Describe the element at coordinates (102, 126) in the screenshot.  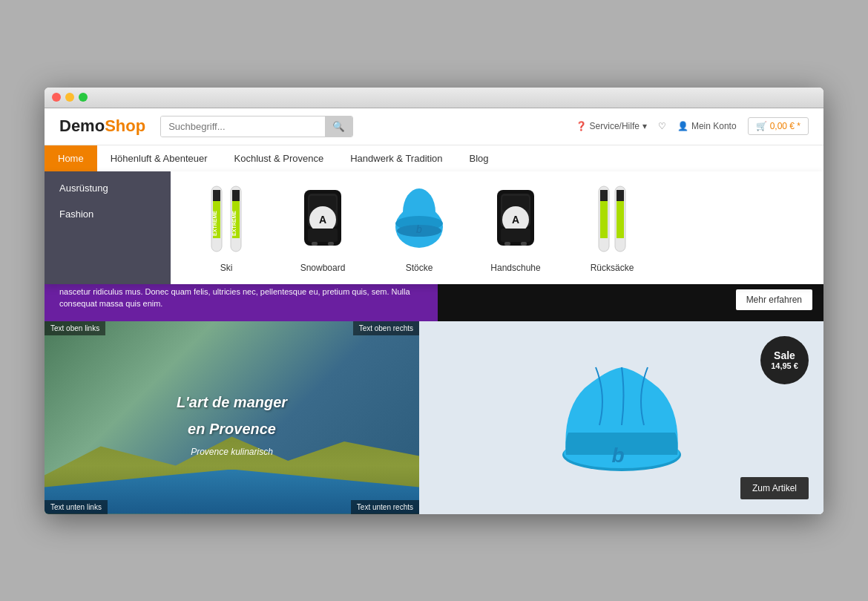
I see `logo: DemoShop` at that location.